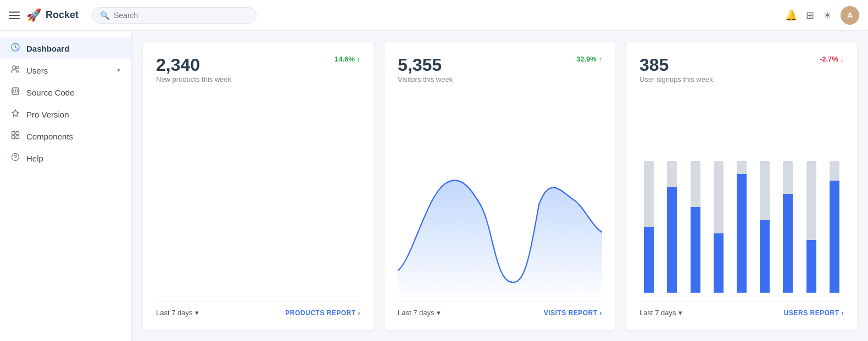 This screenshot has height=341, width=868. What do you see at coordinates (850, 15) in the screenshot?
I see `user-avatar: A` at bounding box center [850, 15].